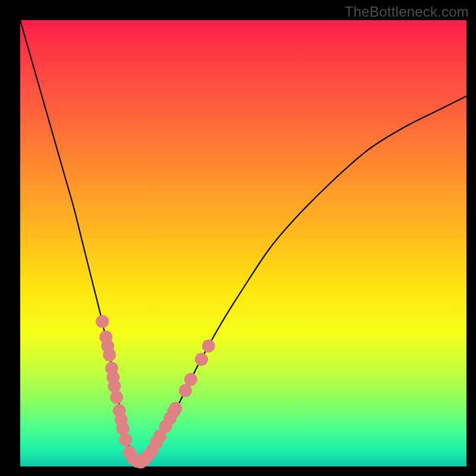  I want to click on marker-dots, so click(156, 392).